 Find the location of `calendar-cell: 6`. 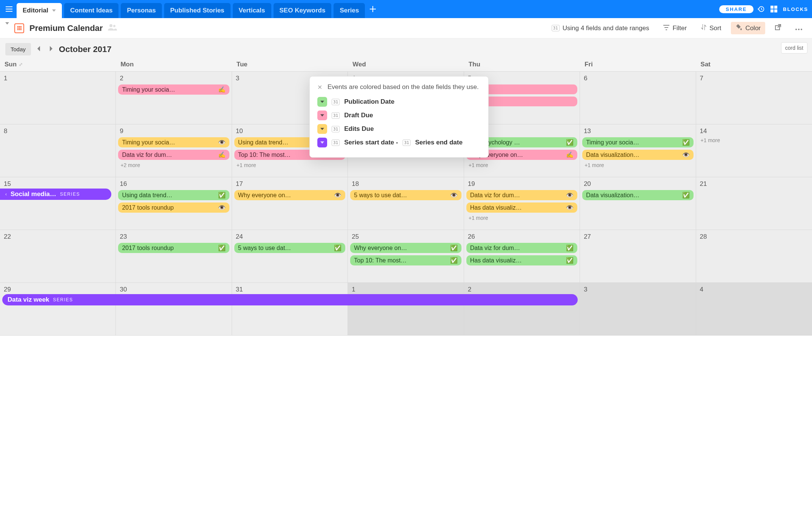

calendar-cell: 6 is located at coordinates (638, 98).